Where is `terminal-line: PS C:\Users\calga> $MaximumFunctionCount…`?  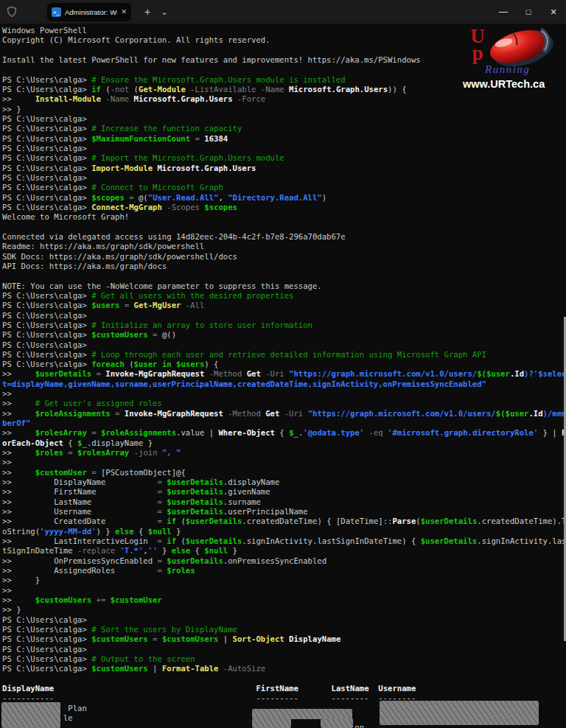 terminal-line: PS C:\Users\calga> $MaximumFunctionCount… is located at coordinates (284, 139).